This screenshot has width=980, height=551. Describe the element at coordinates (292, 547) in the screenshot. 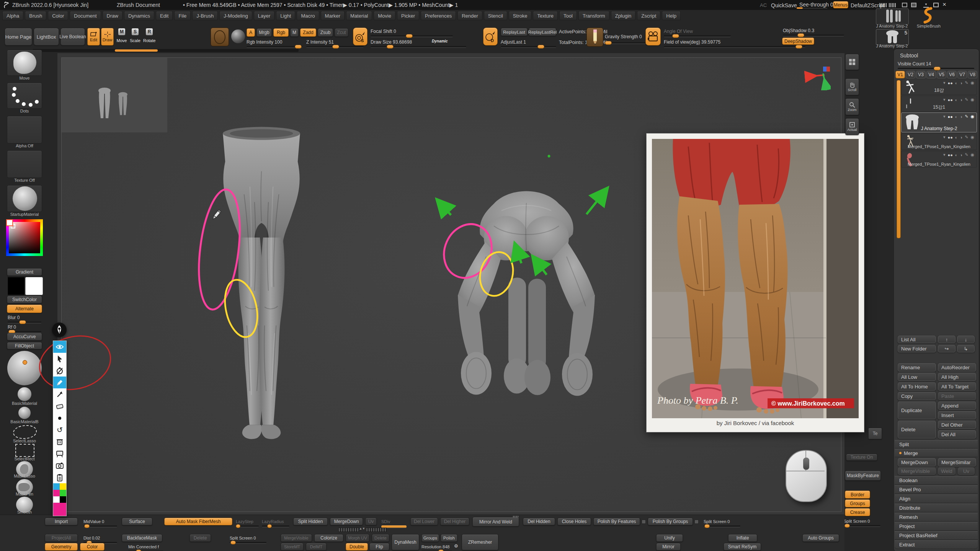

I see `storemt-button: StoreMT` at that location.